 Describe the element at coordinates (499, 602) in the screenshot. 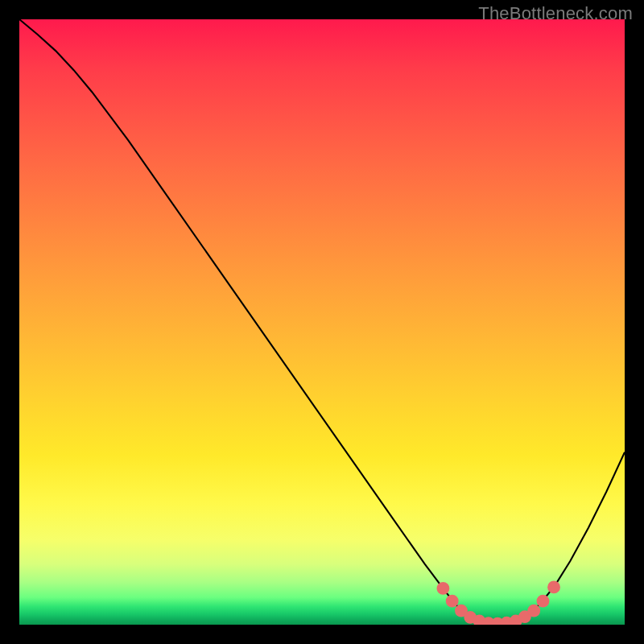

I see `bottleneck-marker-group` at that location.